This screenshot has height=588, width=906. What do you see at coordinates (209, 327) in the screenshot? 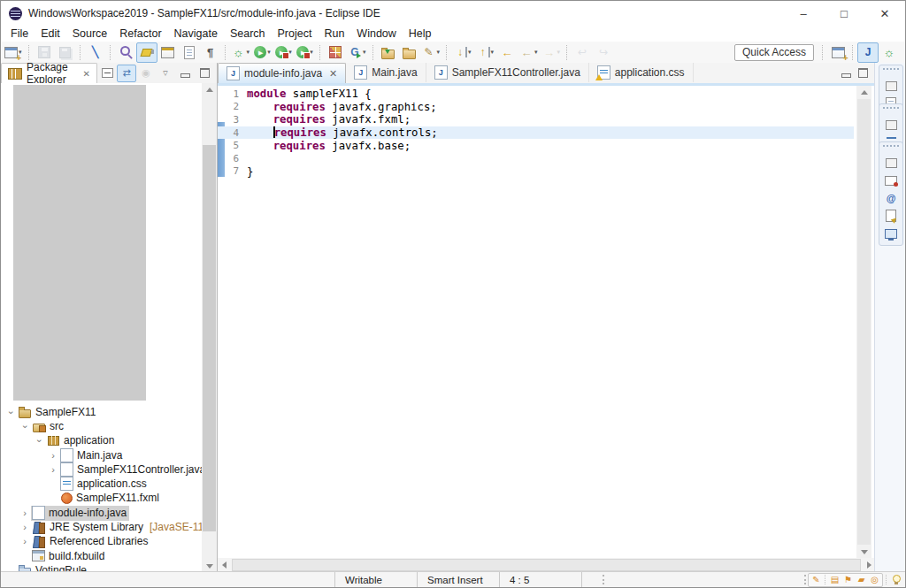
I see `package-explorer-scrollbar` at bounding box center [209, 327].